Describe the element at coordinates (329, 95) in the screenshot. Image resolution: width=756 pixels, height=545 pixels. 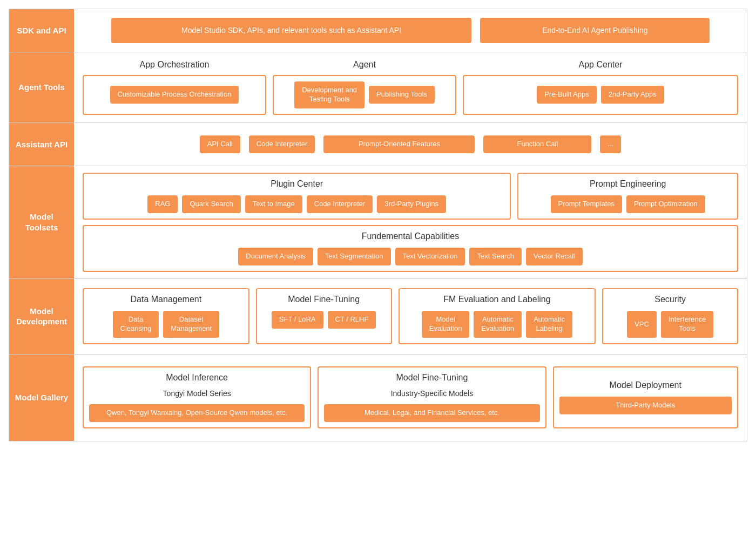
I see `dev-testing-box: Development andTesting Tools` at that location.